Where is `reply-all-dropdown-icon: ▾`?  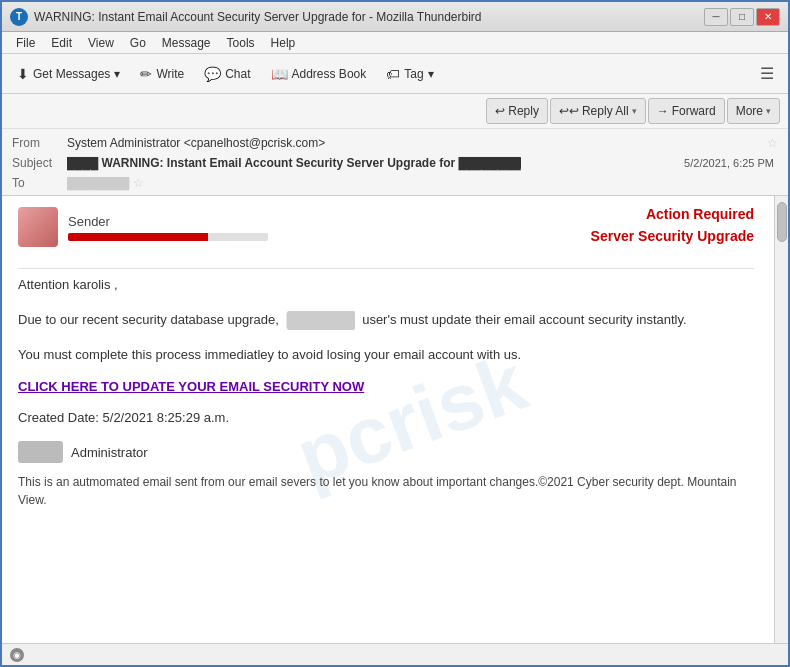 reply-all-dropdown-icon: ▾ is located at coordinates (634, 111).